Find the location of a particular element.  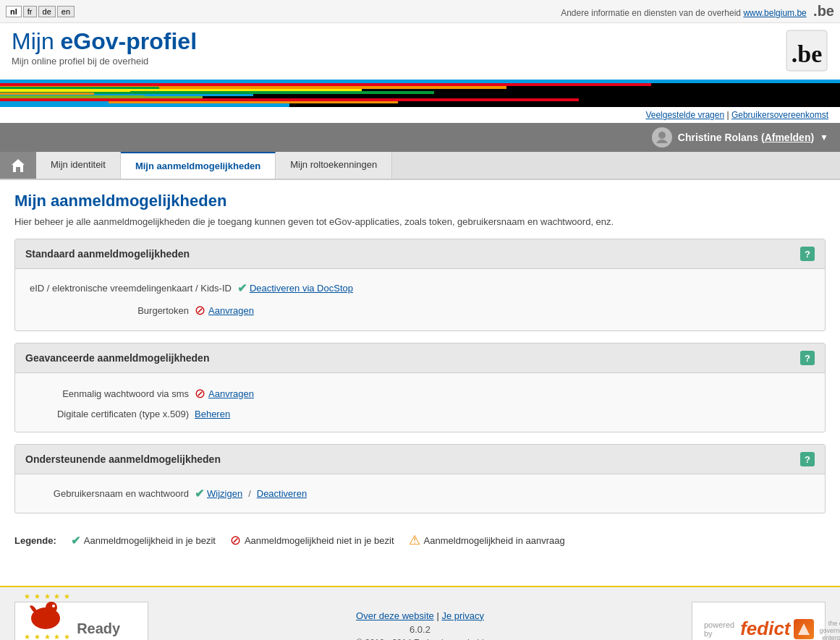

tab-identiteit: Mijn identiteit is located at coordinates (78, 165).